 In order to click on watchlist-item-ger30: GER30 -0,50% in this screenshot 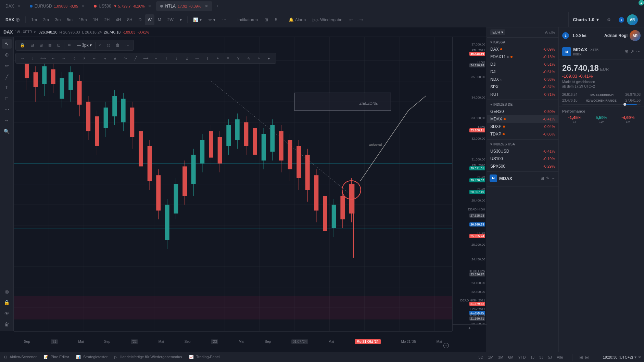, I will do `click(522, 112)`.